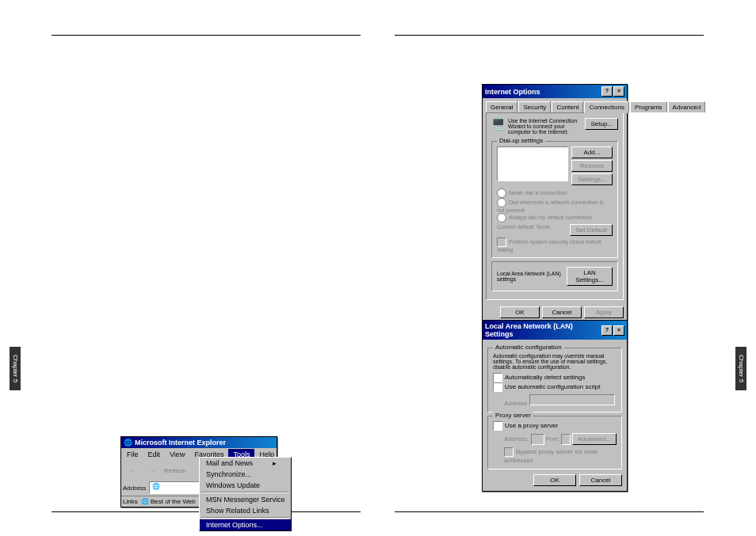  Describe the element at coordinates (132, 470) in the screenshot. I see `back-button: ←` at that location.